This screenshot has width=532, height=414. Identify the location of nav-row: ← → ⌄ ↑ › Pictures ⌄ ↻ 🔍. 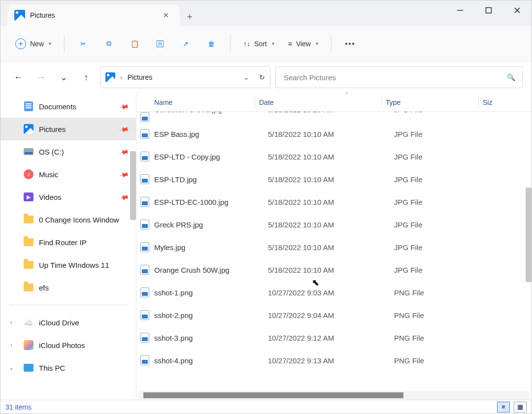
(266, 77).